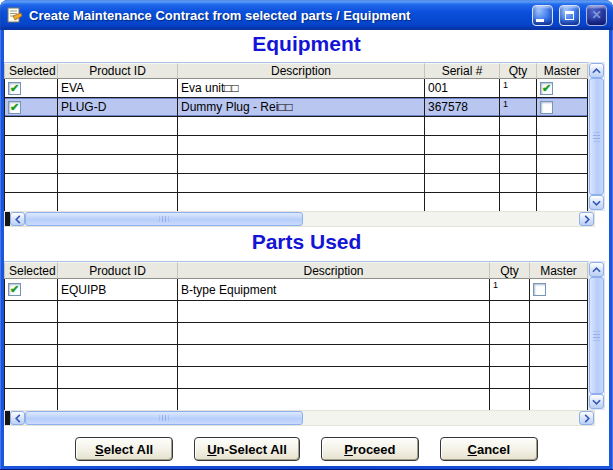 The height and width of the screenshot is (470, 613). I want to click on product-id-cell: EVA, so click(118, 88).